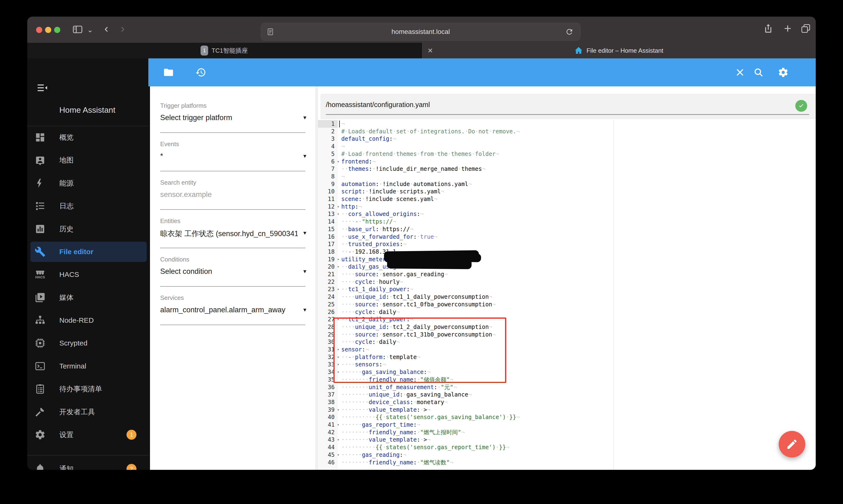 Image resolution: width=843 pixels, height=504 pixels. I want to click on code-line: 4¬, so click(567, 146).